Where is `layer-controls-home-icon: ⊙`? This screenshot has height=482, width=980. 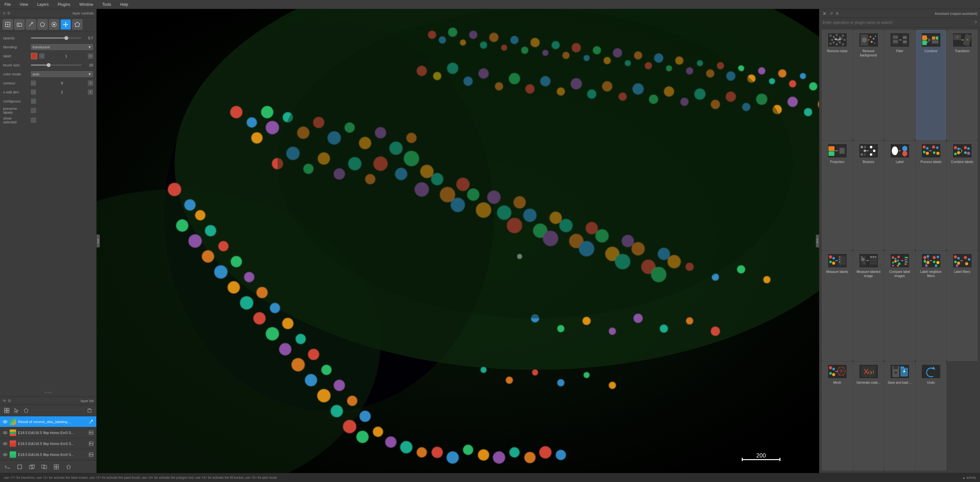
layer-controls-home-icon: ⊙ is located at coordinates (4, 13).